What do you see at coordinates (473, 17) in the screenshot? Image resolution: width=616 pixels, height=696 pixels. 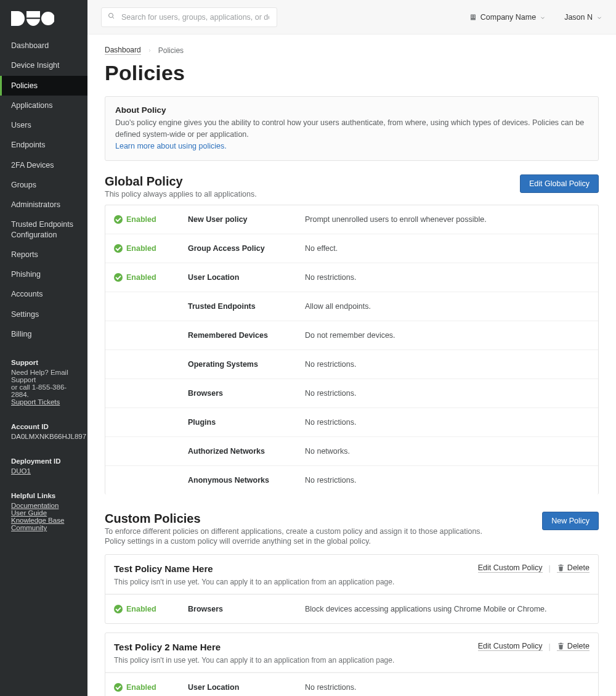 I see `building-icon` at bounding box center [473, 17].